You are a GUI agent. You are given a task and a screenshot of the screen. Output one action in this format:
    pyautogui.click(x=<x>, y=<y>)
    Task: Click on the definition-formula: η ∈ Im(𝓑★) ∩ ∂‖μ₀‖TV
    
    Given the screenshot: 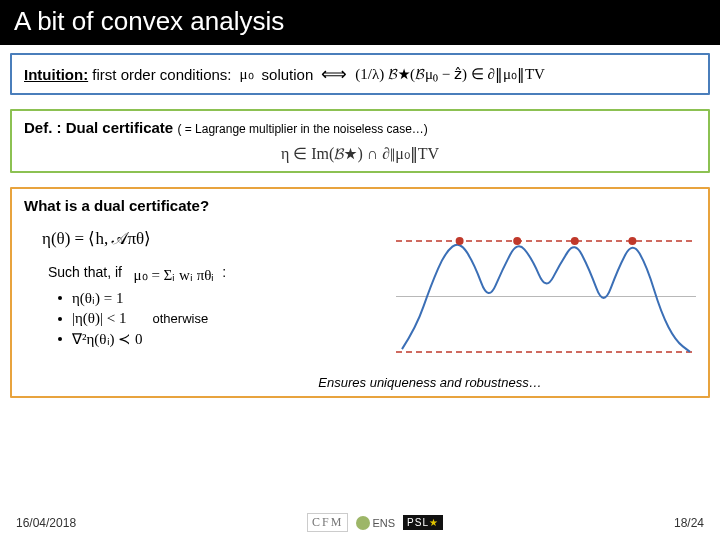 What is the action you would take?
    pyautogui.click(x=360, y=154)
    